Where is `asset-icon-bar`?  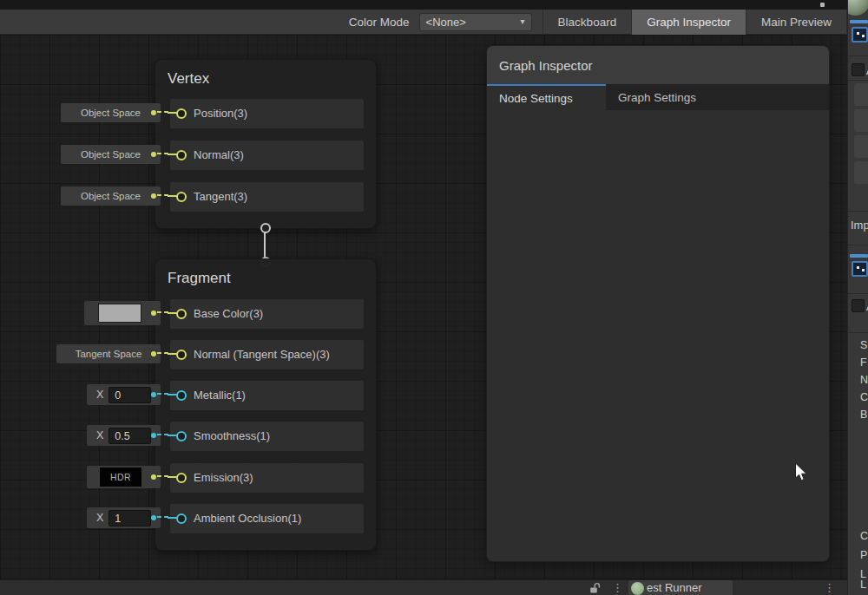 asset-icon-bar is located at coordinates (859, 256).